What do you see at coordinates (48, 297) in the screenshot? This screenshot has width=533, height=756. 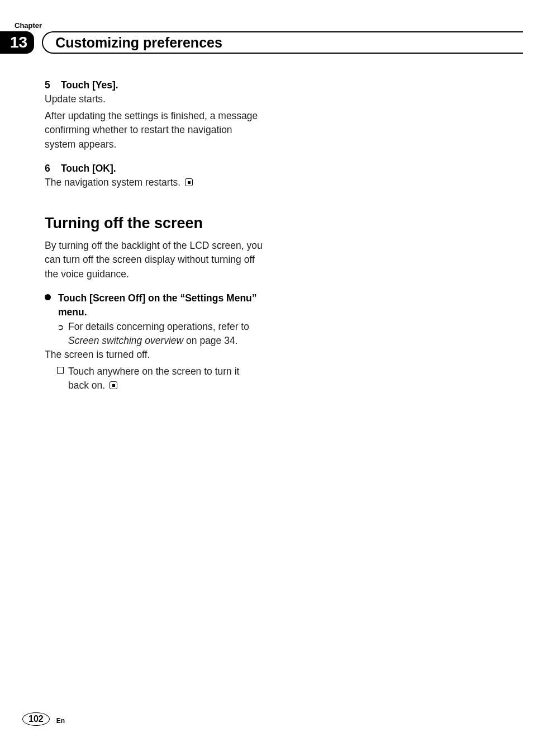 I see `bullet-dot-icon` at bounding box center [48, 297].